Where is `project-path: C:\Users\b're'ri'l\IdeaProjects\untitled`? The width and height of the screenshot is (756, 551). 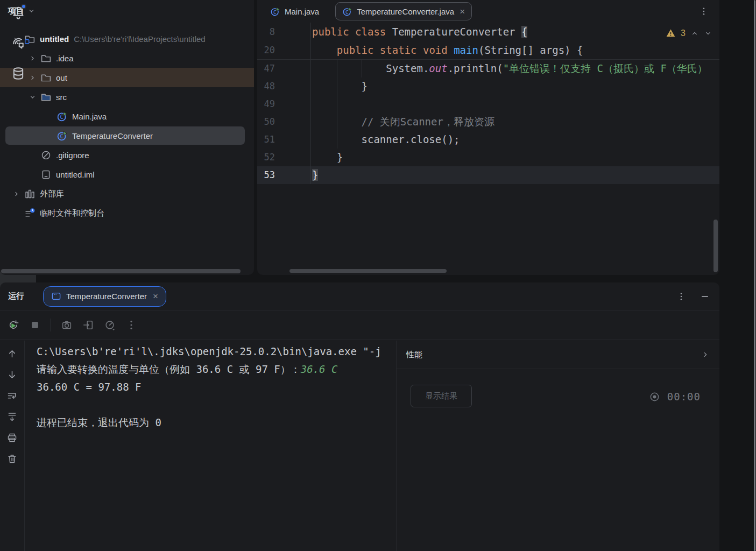
project-path: C:\Users\b're'ri'l\IdeaProjects\untitled is located at coordinates (140, 39).